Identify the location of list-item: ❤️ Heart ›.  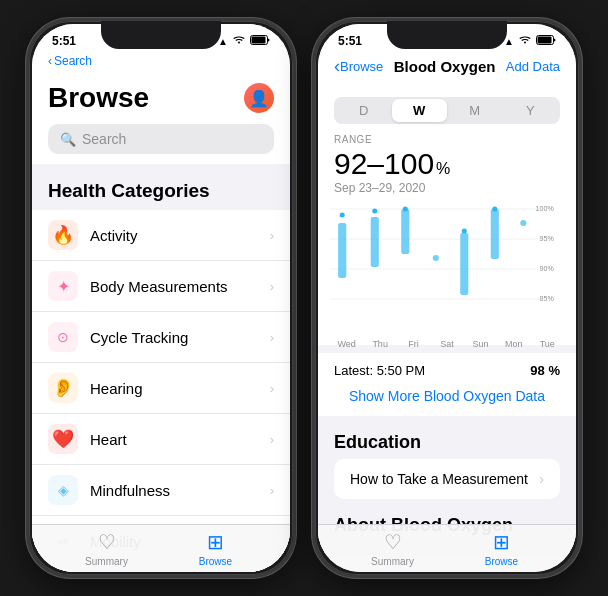
(161, 440).